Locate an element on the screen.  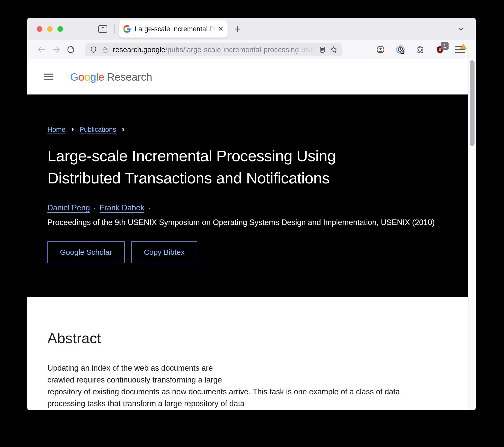
url-domain: research.google is located at coordinates (139, 50).